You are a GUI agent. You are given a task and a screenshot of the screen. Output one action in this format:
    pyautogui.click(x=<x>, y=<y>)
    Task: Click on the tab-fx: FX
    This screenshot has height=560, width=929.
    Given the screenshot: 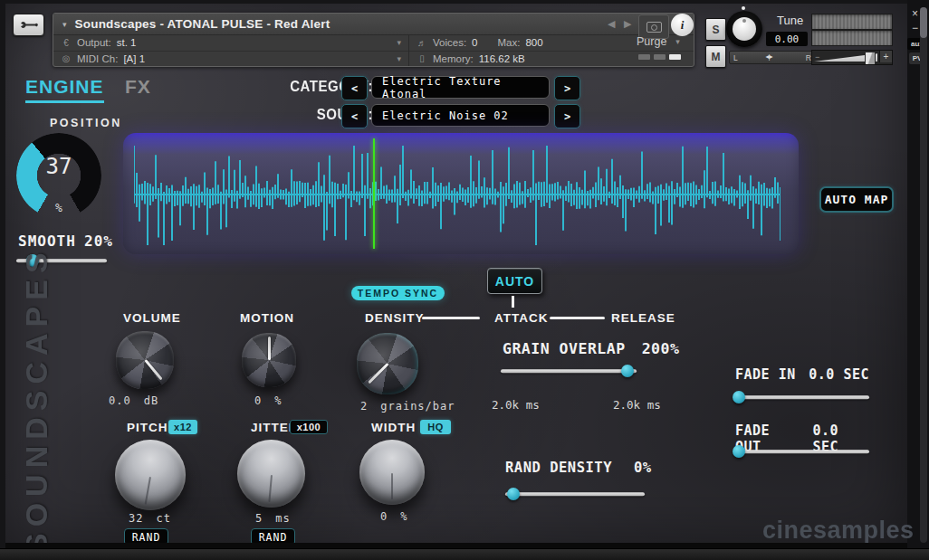 What is the action you would take?
    pyautogui.click(x=138, y=87)
    